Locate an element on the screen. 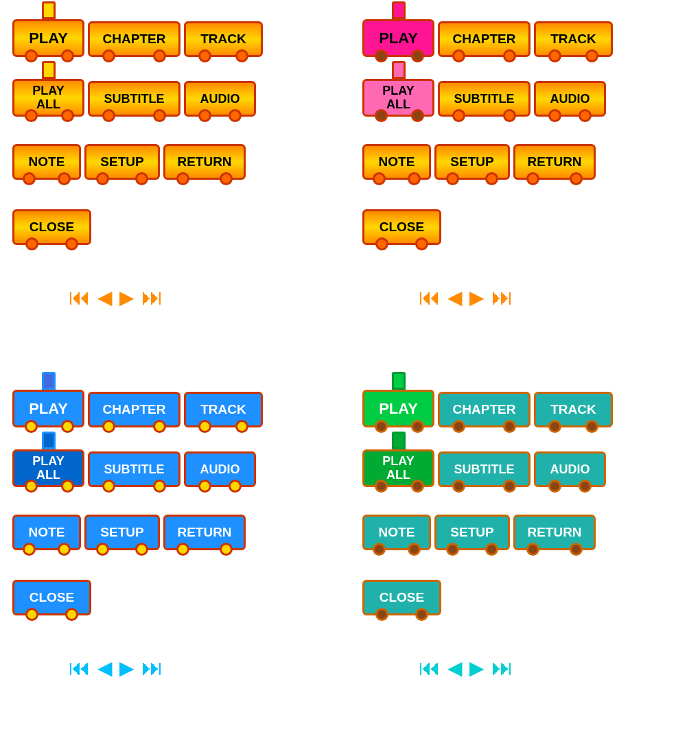  forward-q2: ▶ is located at coordinates (477, 298).